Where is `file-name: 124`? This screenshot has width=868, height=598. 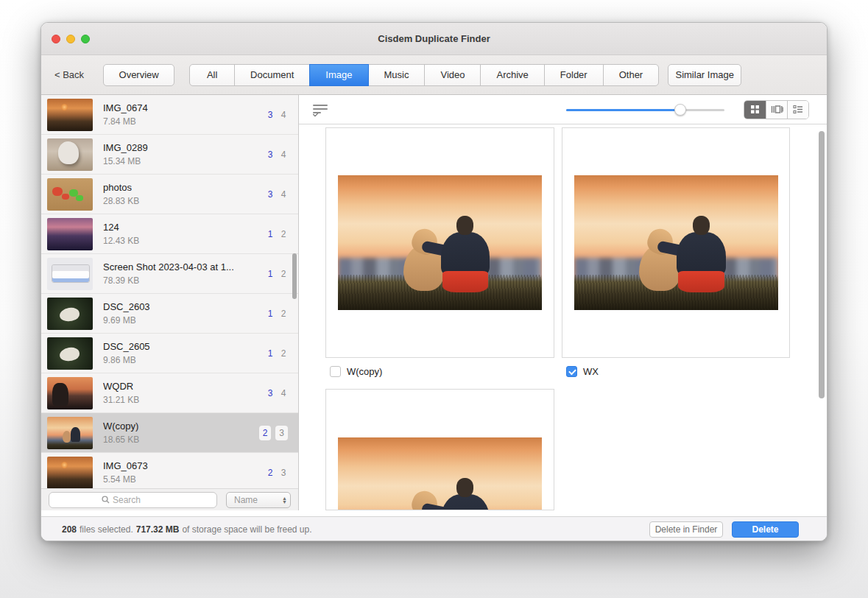
file-name: 124 is located at coordinates (184, 227).